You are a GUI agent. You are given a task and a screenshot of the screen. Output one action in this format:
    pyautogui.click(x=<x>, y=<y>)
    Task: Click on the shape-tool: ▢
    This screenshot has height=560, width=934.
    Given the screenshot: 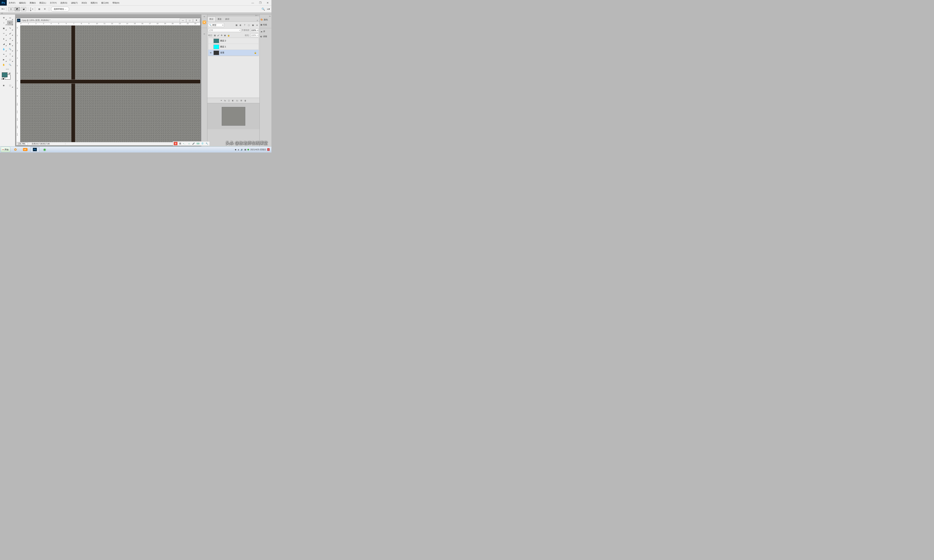 What is the action you would take?
    pyautogui.click(x=10, y=60)
    